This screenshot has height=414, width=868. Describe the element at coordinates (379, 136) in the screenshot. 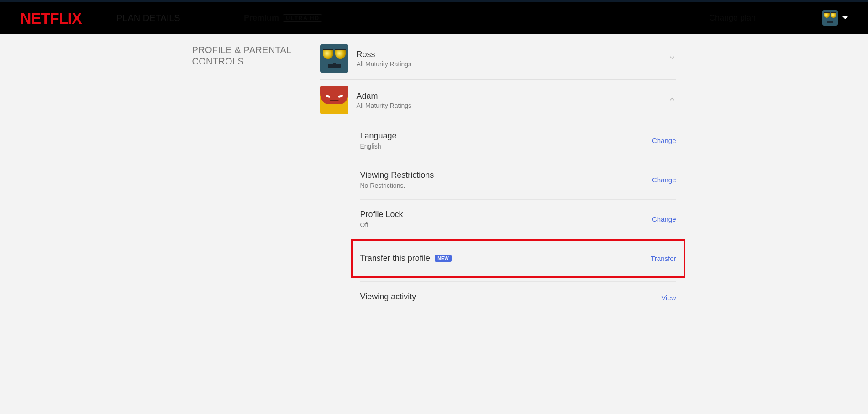

I see `setting-title: Language` at that location.